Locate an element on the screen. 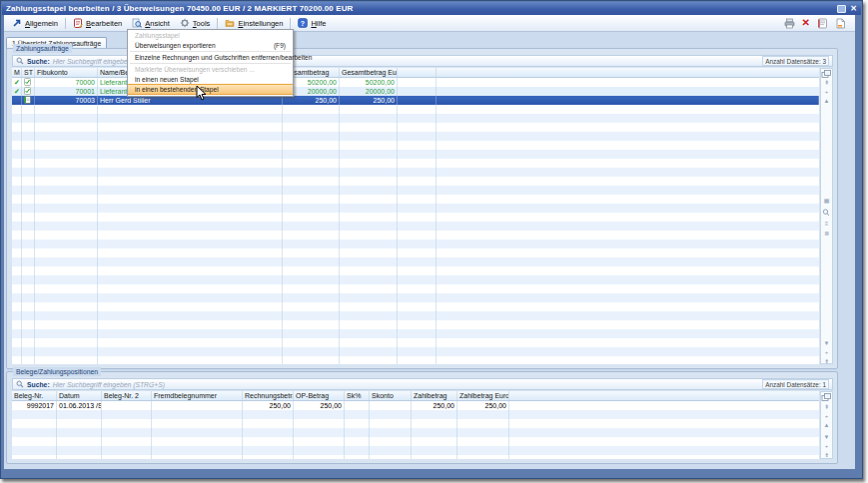  menu-einstellungen: Einstellungen is located at coordinates (254, 23).